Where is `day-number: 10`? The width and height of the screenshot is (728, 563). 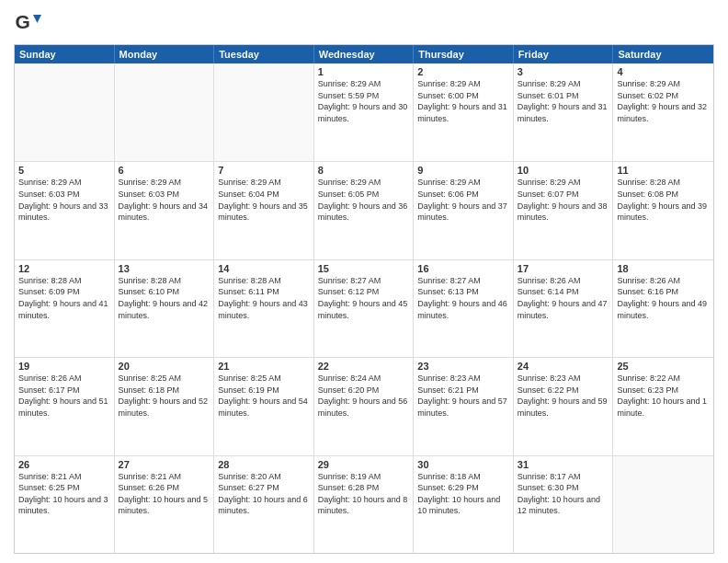 day-number: 10 is located at coordinates (563, 170).